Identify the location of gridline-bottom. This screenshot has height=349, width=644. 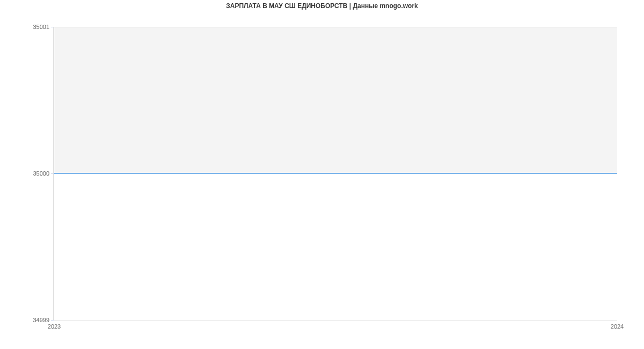
(336, 320).